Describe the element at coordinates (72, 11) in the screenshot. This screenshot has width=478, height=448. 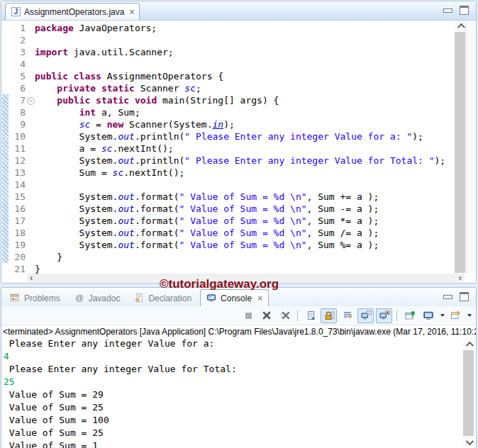
I see `editor-tab-assignmentoperators: J AssignmentOperators.java ×` at that location.